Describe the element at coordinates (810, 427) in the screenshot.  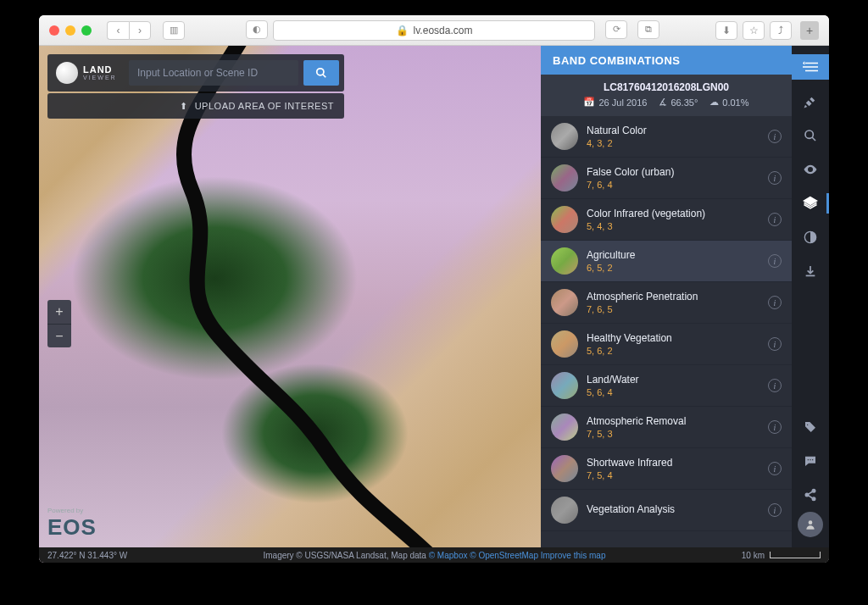
I see `tag-icon` at that location.